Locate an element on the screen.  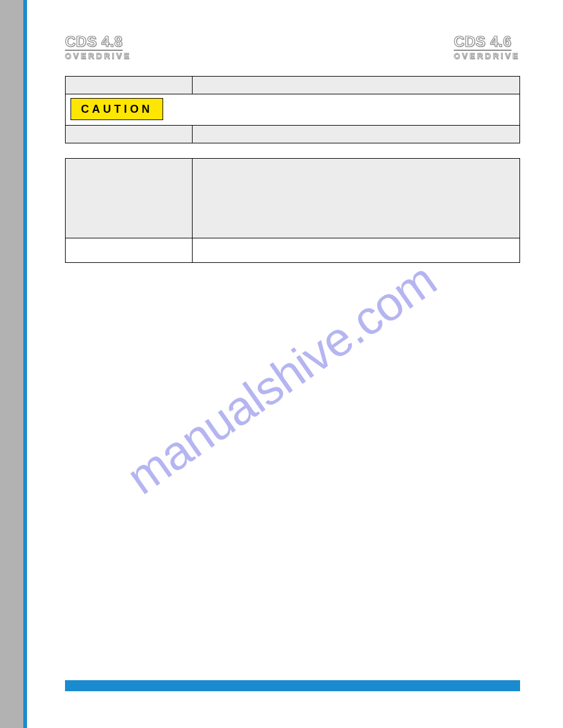
logo-left-top: CDS 4.8 is located at coordinates (94, 43).